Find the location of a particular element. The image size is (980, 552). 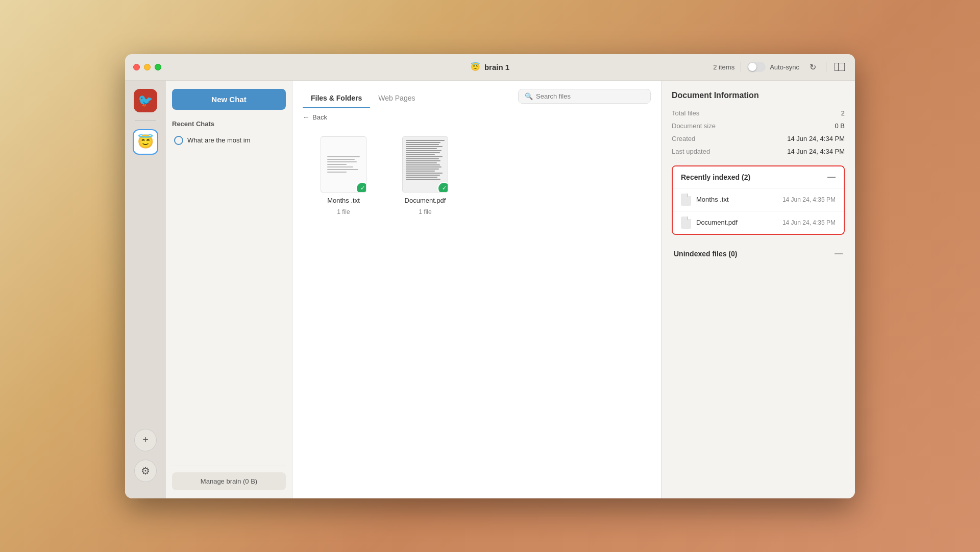

indexed-file-date-1: 14 Jun 24, 4:35 PM is located at coordinates (809, 223).